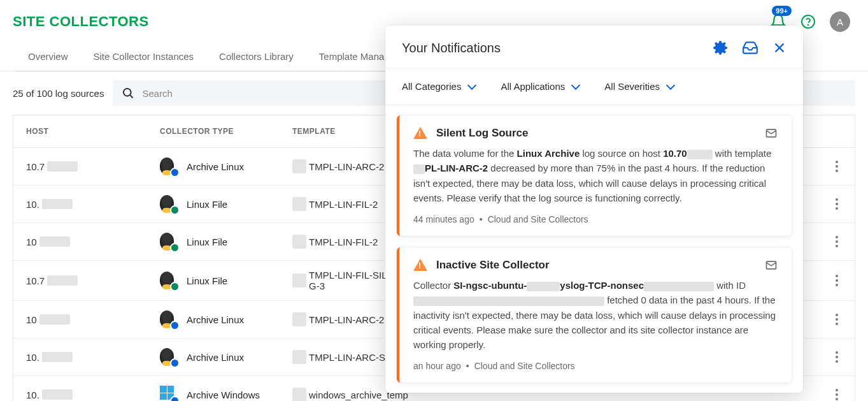 The width and height of the screenshot is (868, 401). What do you see at coordinates (93, 242) in the screenshot?
I see `host-cell: 10` at bounding box center [93, 242].